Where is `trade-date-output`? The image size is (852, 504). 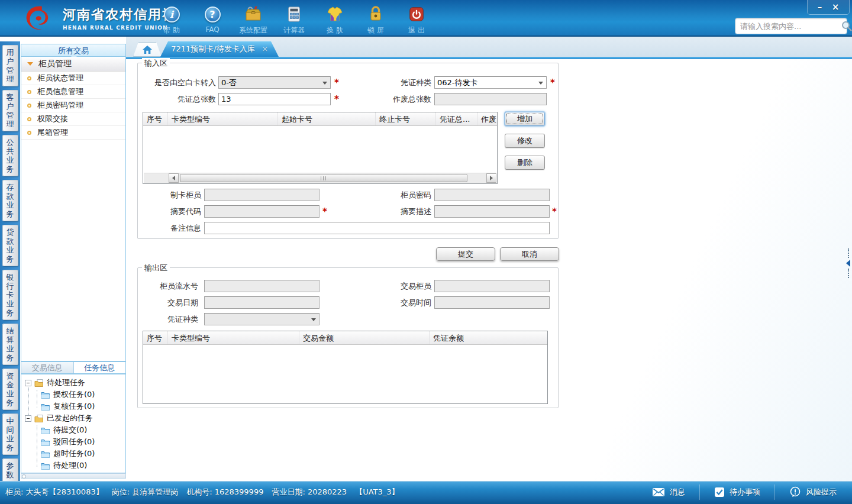 trade-date-output is located at coordinates (262, 303).